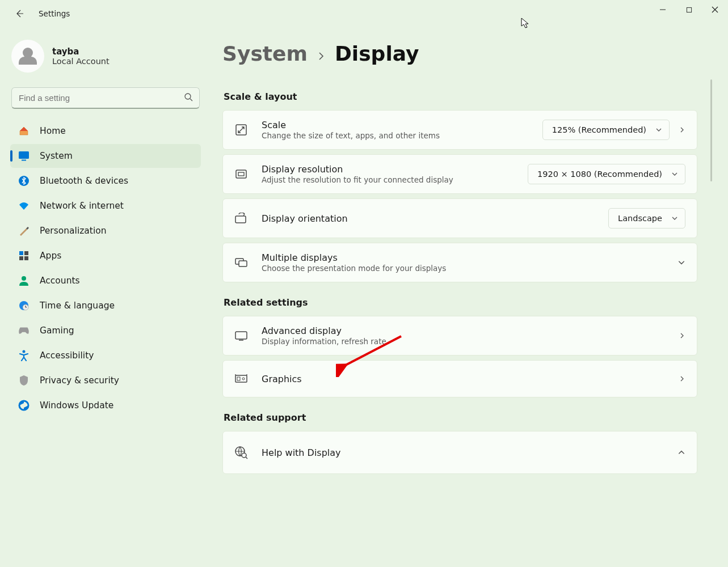  Describe the element at coordinates (606, 130) in the screenshot. I see `scale-dropdown: 125% (Recommended)` at that location.